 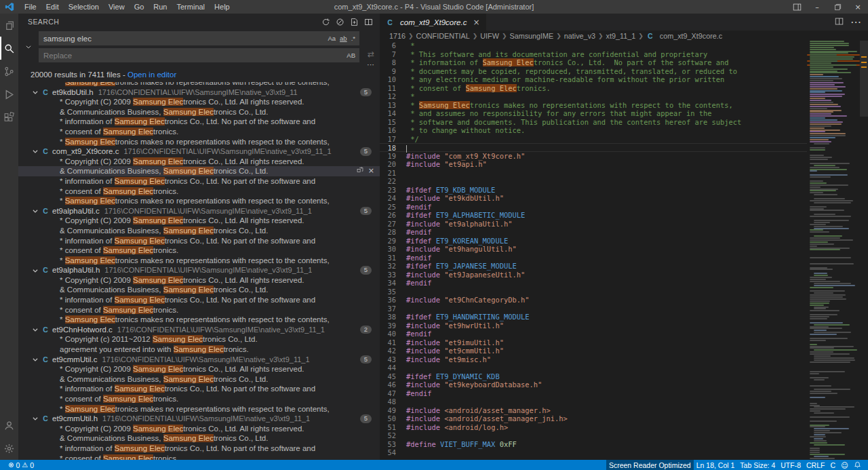 What do you see at coordinates (191, 7) in the screenshot?
I see `menu-terminal: Terminal` at bounding box center [191, 7].